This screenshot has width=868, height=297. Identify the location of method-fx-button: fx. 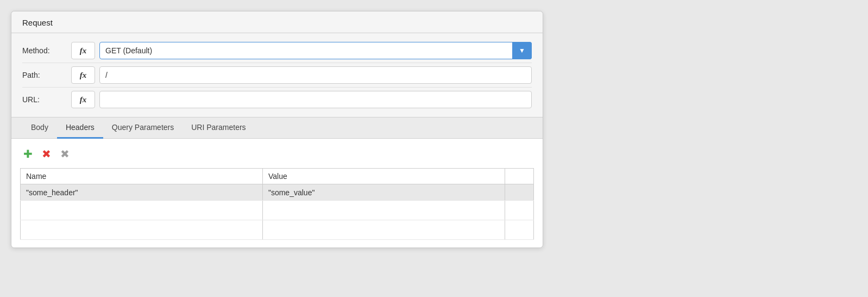
(83, 51).